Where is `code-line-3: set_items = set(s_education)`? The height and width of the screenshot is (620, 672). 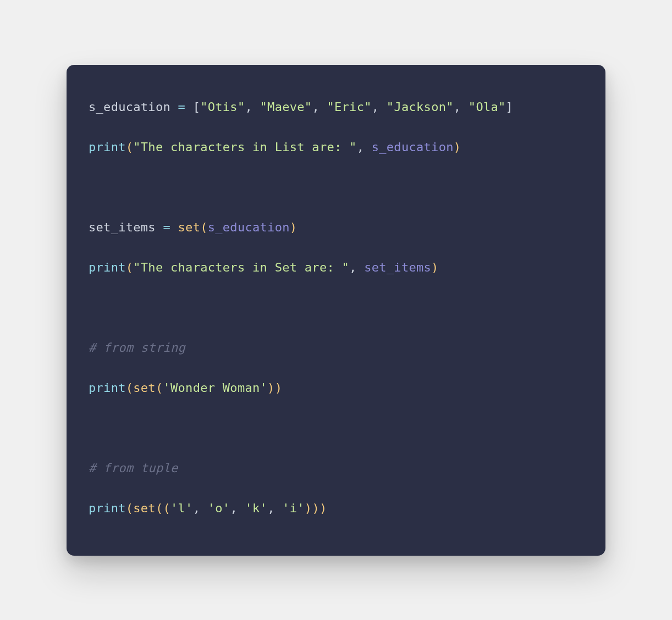 code-line-3: set_items = set(s_education) is located at coordinates (336, 228).